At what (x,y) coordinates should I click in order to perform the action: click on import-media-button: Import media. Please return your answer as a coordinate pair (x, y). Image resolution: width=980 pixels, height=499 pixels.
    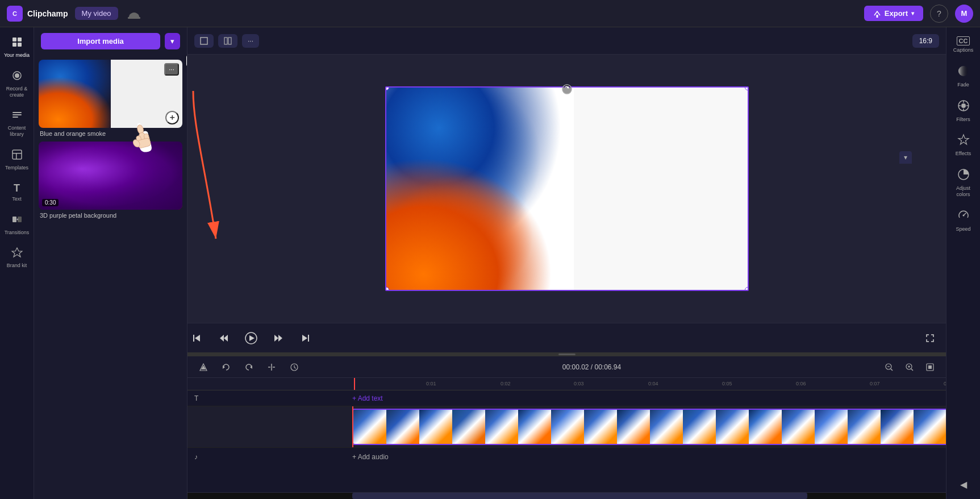
    Looking at the image, I should click on (101, 41).